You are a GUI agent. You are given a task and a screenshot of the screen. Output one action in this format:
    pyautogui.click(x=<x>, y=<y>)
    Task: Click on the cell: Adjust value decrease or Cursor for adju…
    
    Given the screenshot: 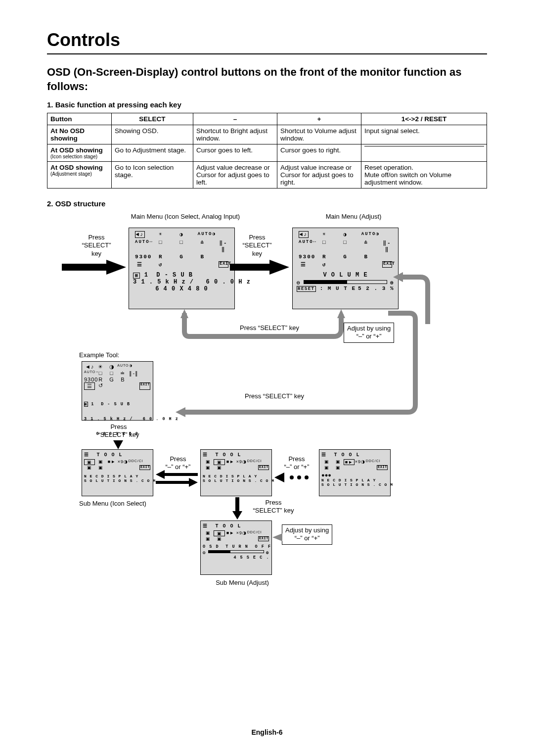 What is the action you would take?
    pyautogui.click(x=235, y=175)
    